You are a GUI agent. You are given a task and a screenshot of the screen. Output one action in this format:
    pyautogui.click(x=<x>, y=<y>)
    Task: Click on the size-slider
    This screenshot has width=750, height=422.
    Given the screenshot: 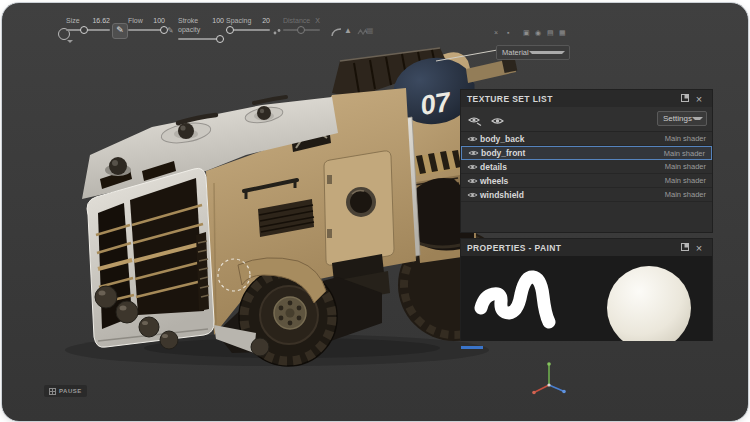 What is the action you would take?
    pyautogui.click(x=88, y=30)
    